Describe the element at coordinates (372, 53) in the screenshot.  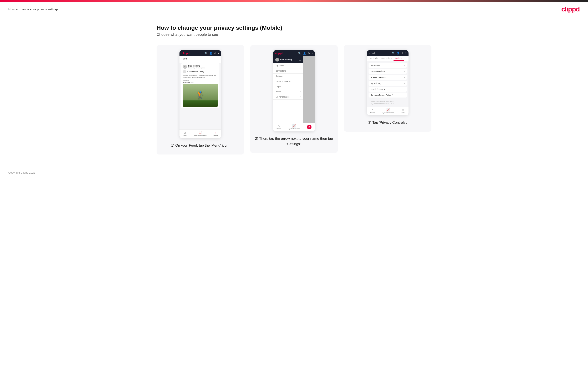
I see `back-button: < Back` at that location.